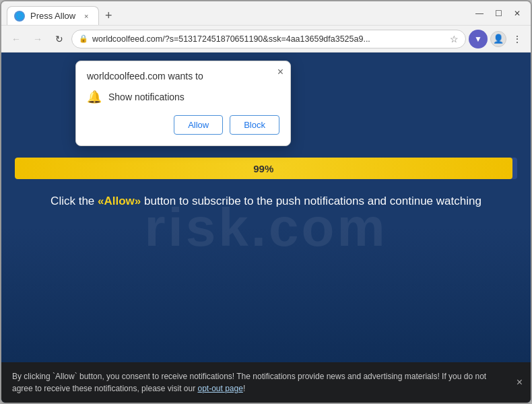 The image size is (532, 404). Describe the element at coordinates (119, 201) in the screenshot. I see `cta-allow-text: «Allow»` at that location.